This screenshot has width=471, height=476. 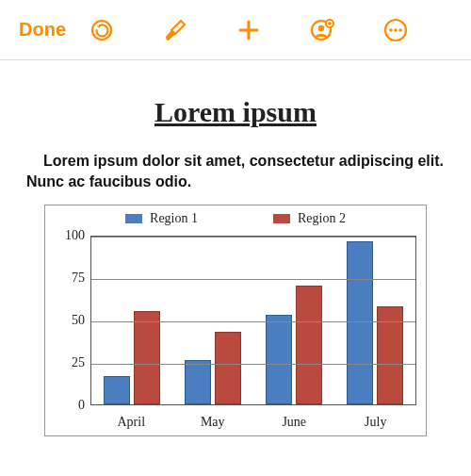 What do you see at coordinates (236, 112) in the screenshot?
I see `document-title: Lorem ipsum` at bounding box center [236, 112].